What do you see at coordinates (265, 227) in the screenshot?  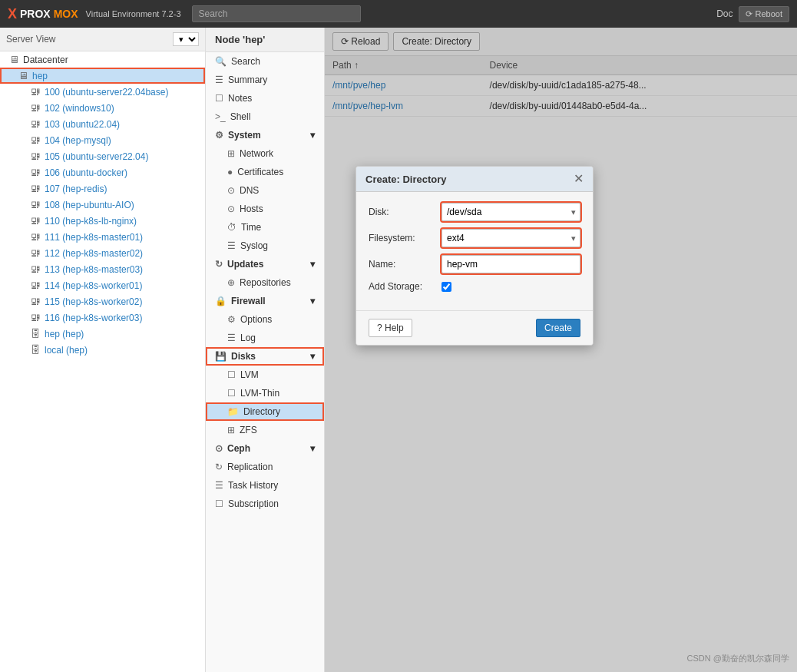 I see `nav-item-time: ⏱Time` at bounding box center [265, 227].